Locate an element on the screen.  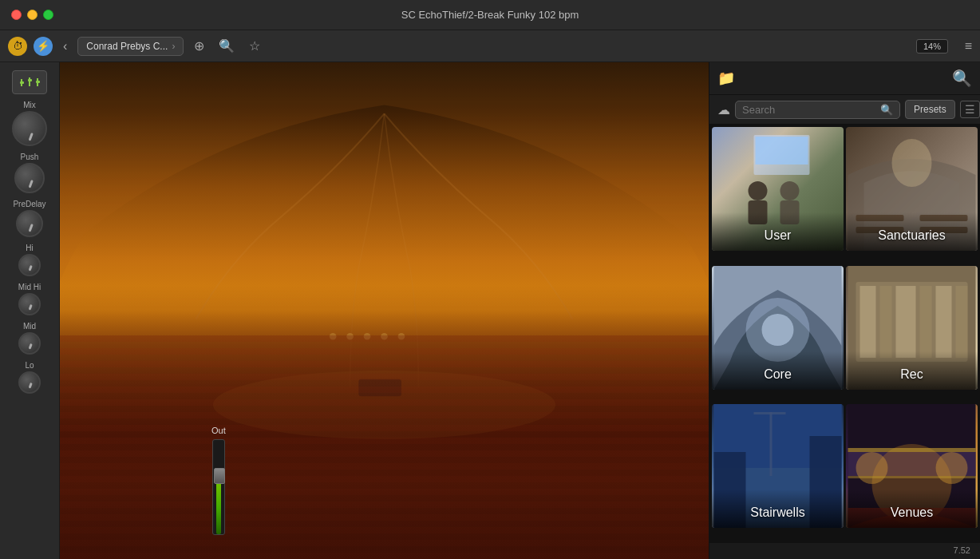
mix-knob-group: Mix is located at coordinates (30, 123).